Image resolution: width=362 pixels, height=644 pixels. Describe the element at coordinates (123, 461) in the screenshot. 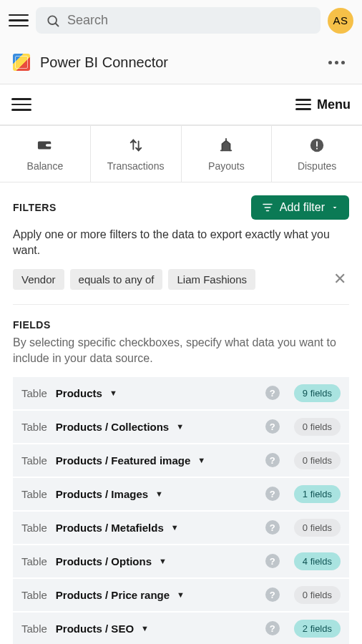

I see `table-name: Products / Featured image` at that location.